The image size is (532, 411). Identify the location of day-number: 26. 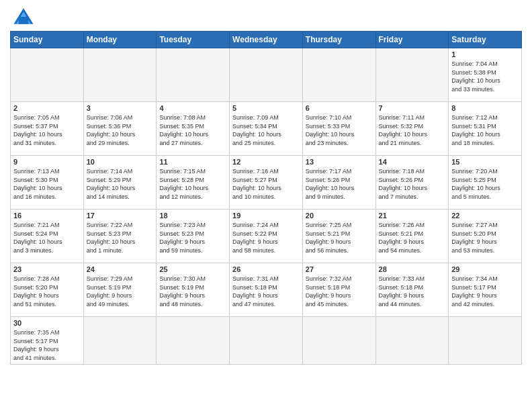
(266, 269).